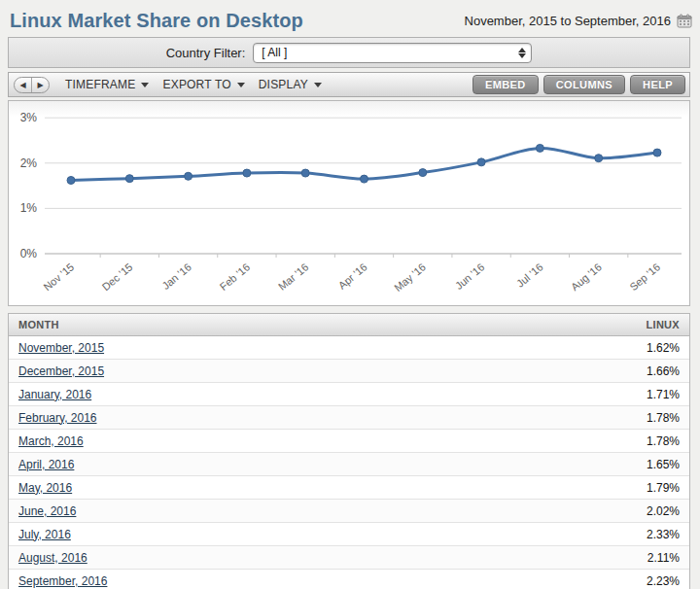 The image size is (700, 589). Describe the element at coordinates (237, 395) in the screenshot. I see `month-cell: January, 2016` at that location.